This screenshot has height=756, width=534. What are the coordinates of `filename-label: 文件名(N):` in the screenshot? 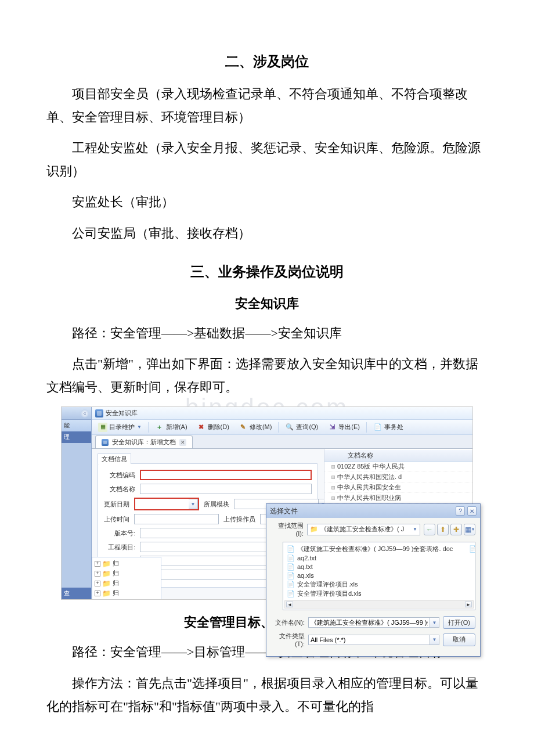 It's located at (288, 622).